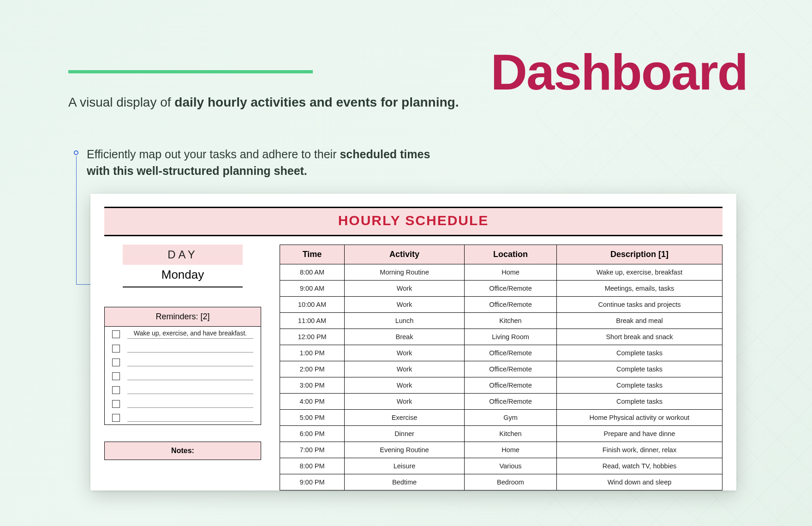 Image resolution: width=812 pixels, height=526 pixels. What do you see at coordinates (405, 321) in the screenshot?
I see `cell-activity: Lunch` at bounding box center [405, 321].